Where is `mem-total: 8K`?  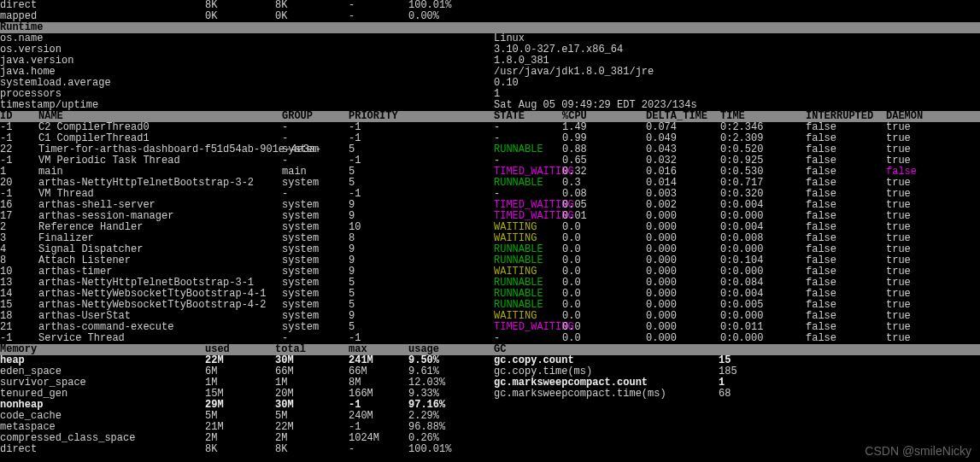 mem-total: 8K is located at coordinates (312, 449).